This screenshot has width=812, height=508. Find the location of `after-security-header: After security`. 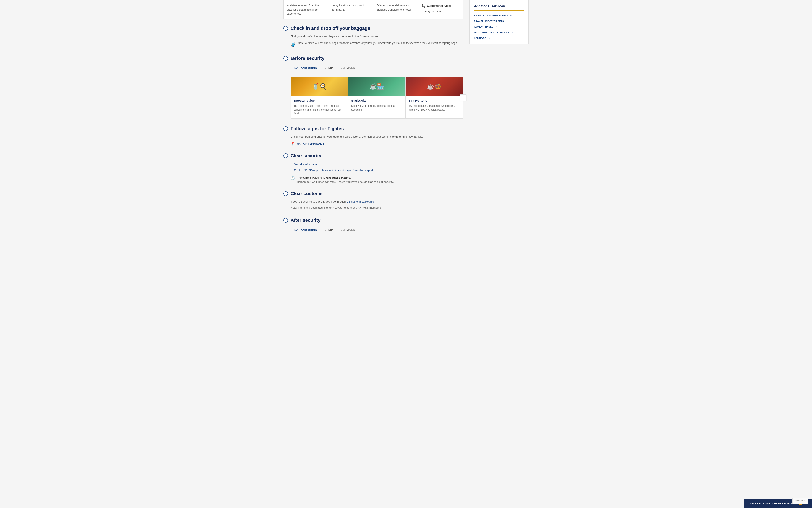

after-security-header: After security is located at coordinates (373, 220).